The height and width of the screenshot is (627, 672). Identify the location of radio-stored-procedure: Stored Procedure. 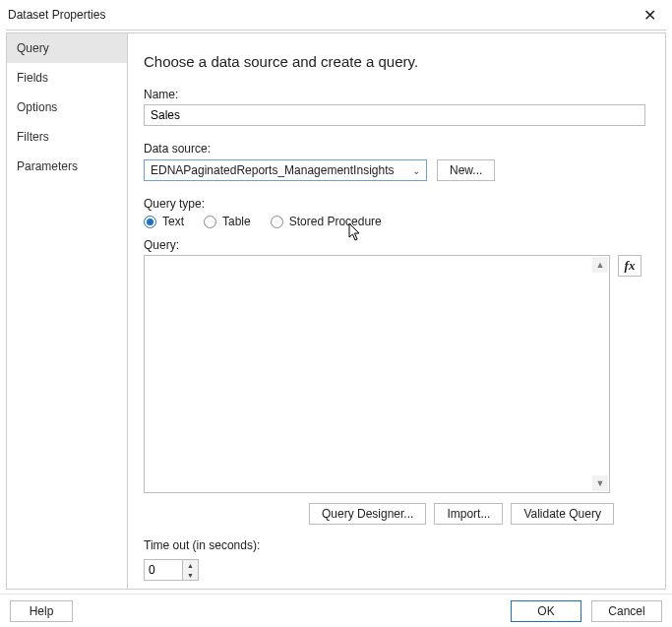
(327, 221).